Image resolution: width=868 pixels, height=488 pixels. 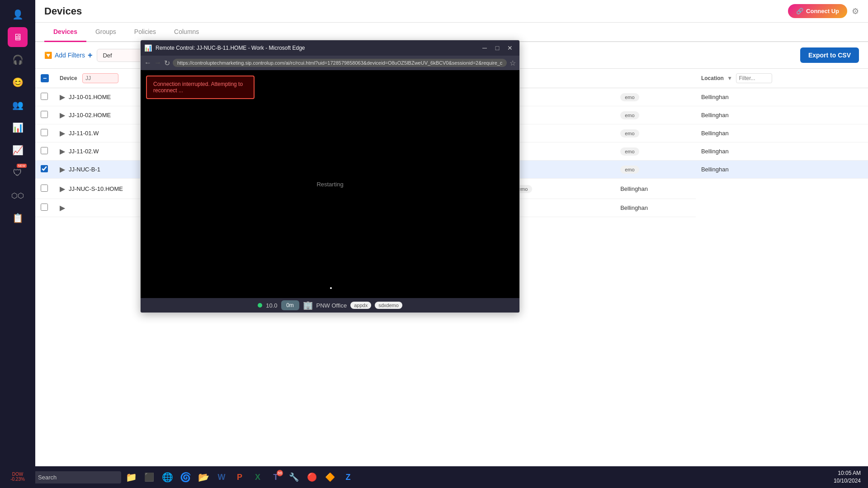 I want to click on edge-icon: 🌐, so click(x=167, y=477).